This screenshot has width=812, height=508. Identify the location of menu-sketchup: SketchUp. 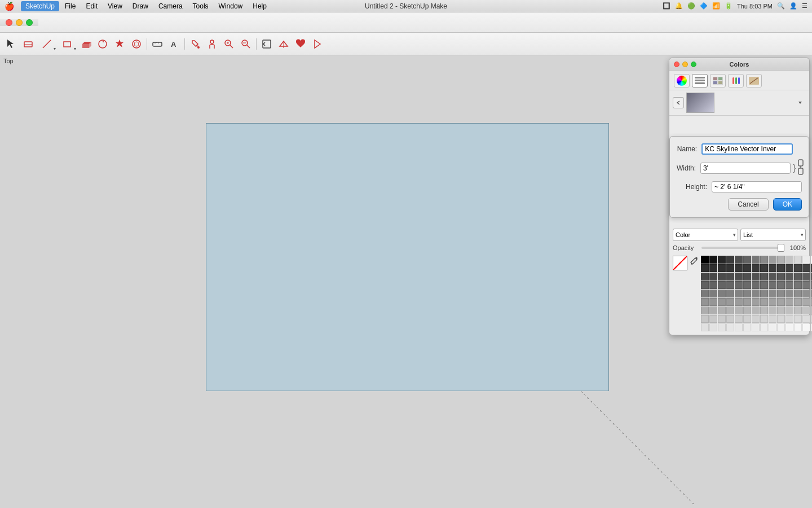
(40, 6).